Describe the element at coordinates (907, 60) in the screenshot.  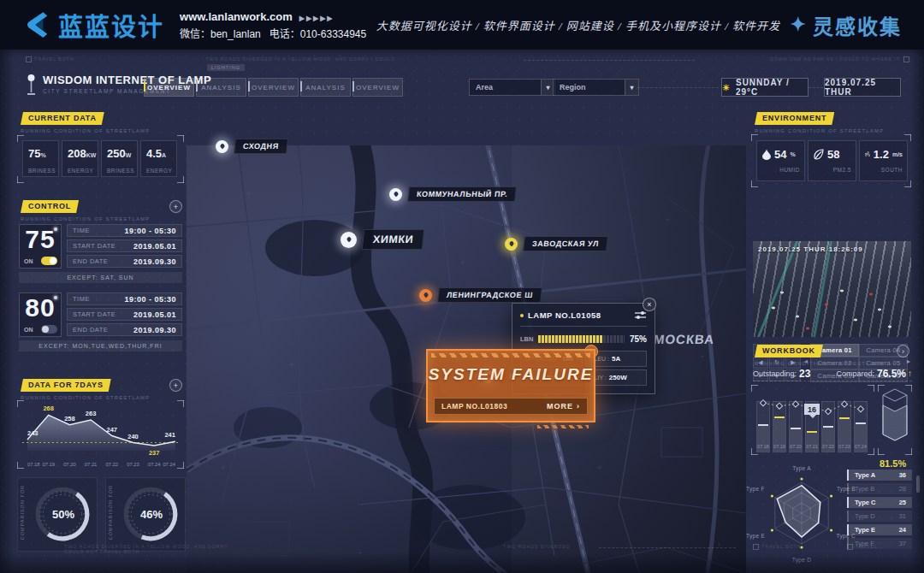
I see `deco-checkbox` at that location.